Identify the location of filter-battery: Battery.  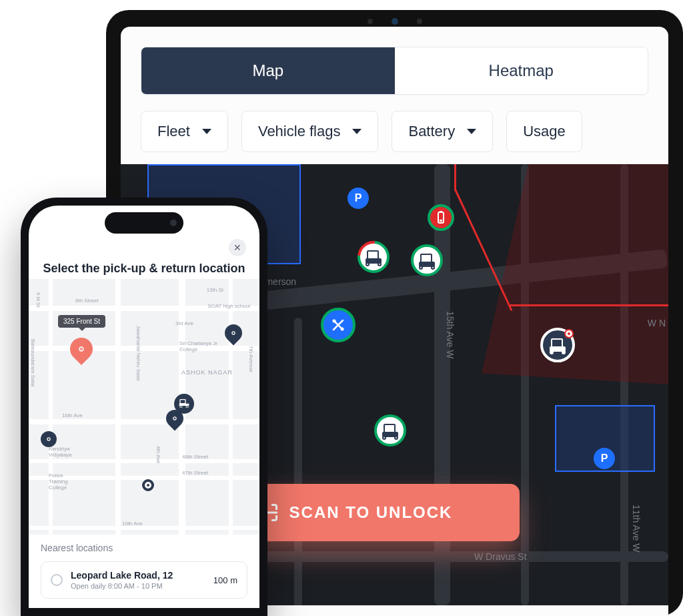
(442, 131).